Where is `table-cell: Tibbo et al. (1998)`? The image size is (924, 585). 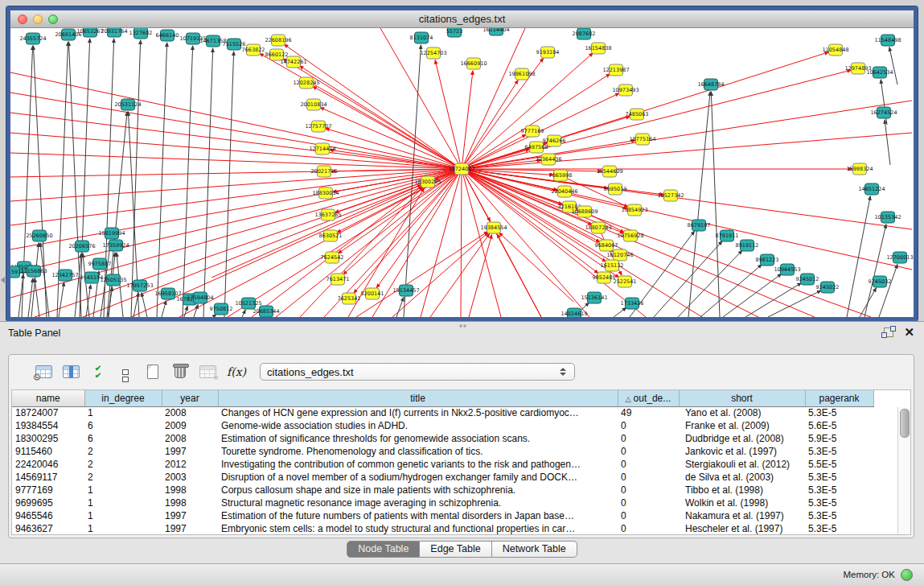
table-cell: Tibbo et al. (1998) is located at coordinates (741, 490).